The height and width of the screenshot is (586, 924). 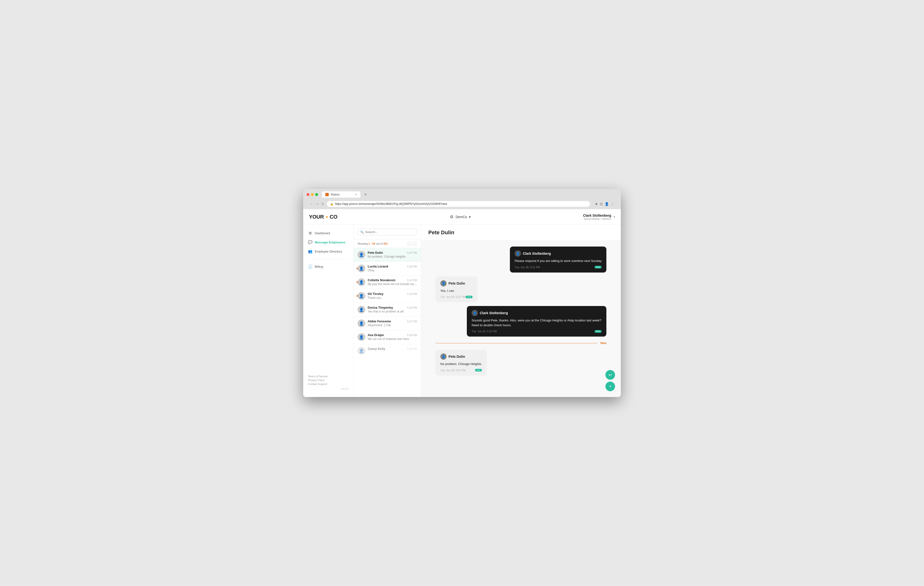 I want to click on add-fab-button: +, so click(x=610, y=386).